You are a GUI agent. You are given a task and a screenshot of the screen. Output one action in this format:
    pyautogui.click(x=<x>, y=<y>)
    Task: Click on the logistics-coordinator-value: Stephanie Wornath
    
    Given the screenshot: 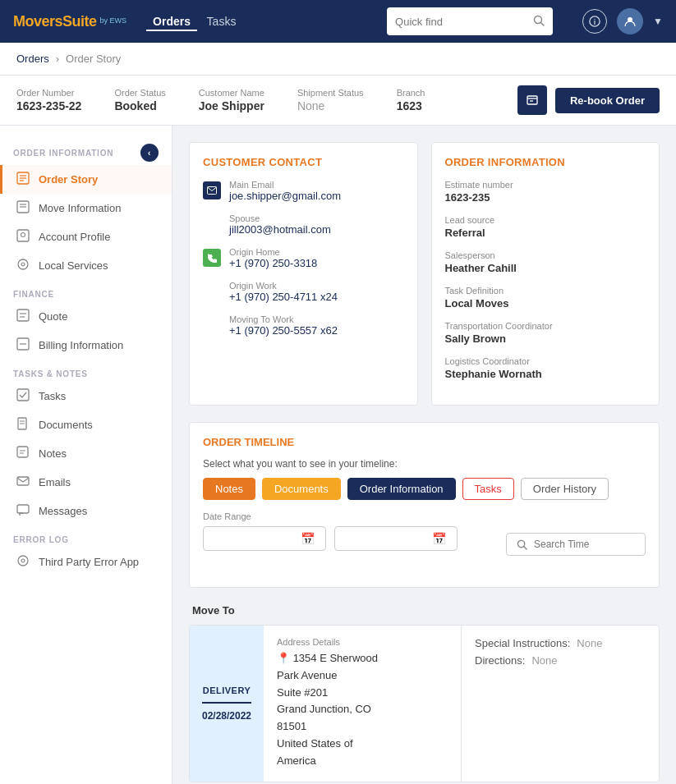 What is the action you would take?
    pyautogui.click(x=545, y=374)
    